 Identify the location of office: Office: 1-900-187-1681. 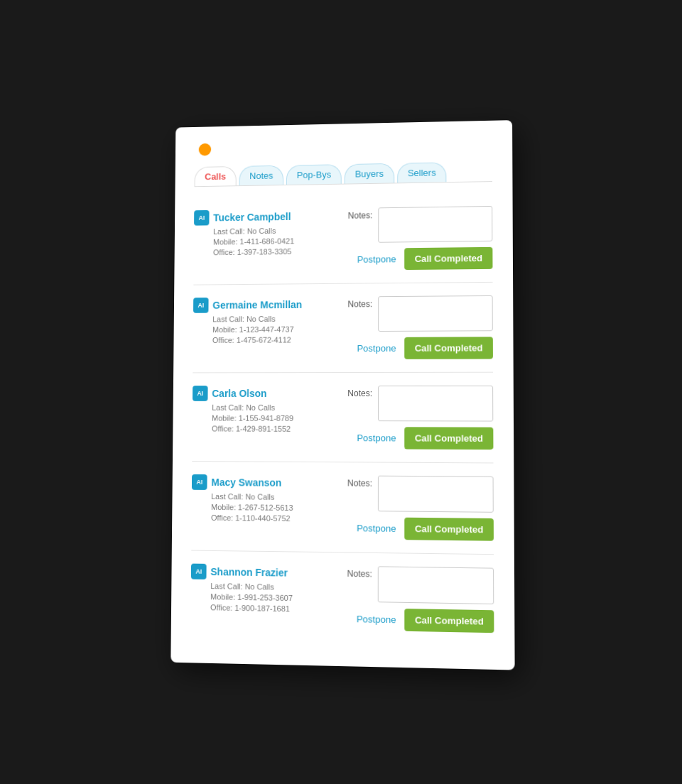
(251, 608).